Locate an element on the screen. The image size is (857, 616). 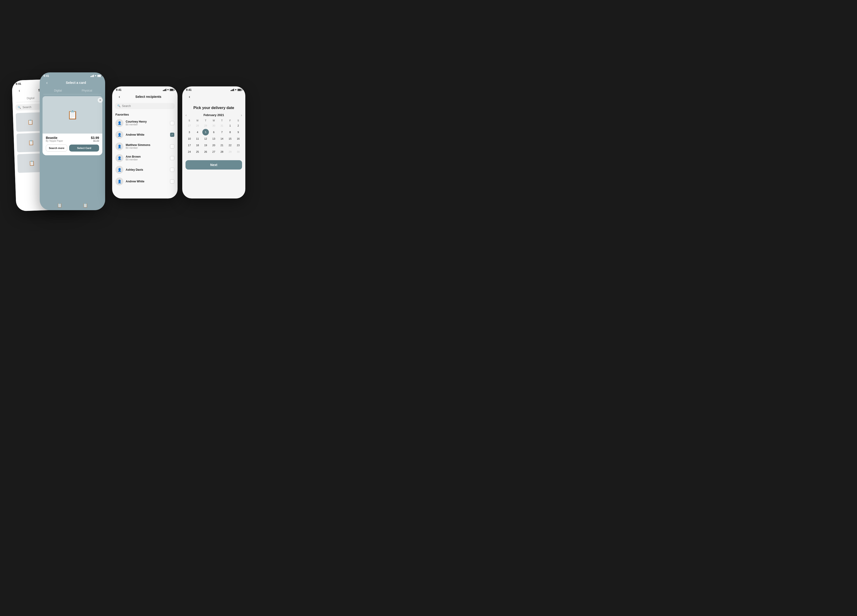
cal-day-27-feb: 27 is located at coordinates (214, 152).